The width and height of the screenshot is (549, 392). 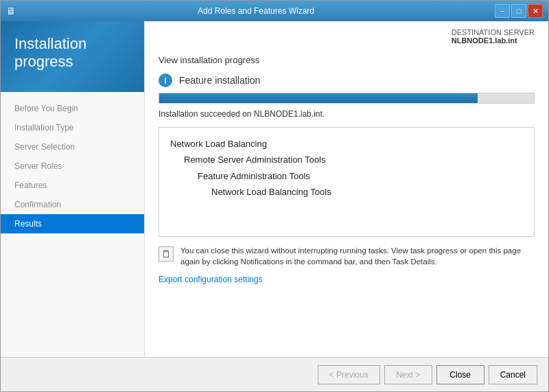 I want to click on feature-item: Network Load Balancing, so click(x=347, y=144).